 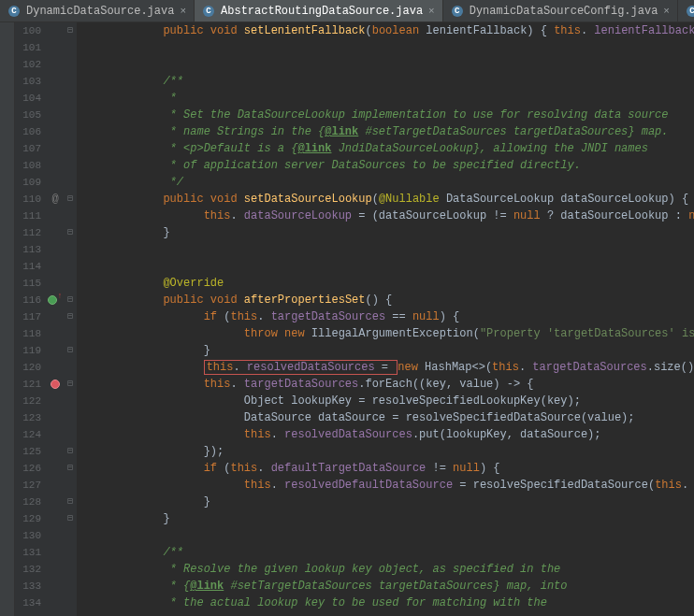 I want to click on code-line: this. targetDataSources.forEach((key, va…, so click(x=388, y=384).